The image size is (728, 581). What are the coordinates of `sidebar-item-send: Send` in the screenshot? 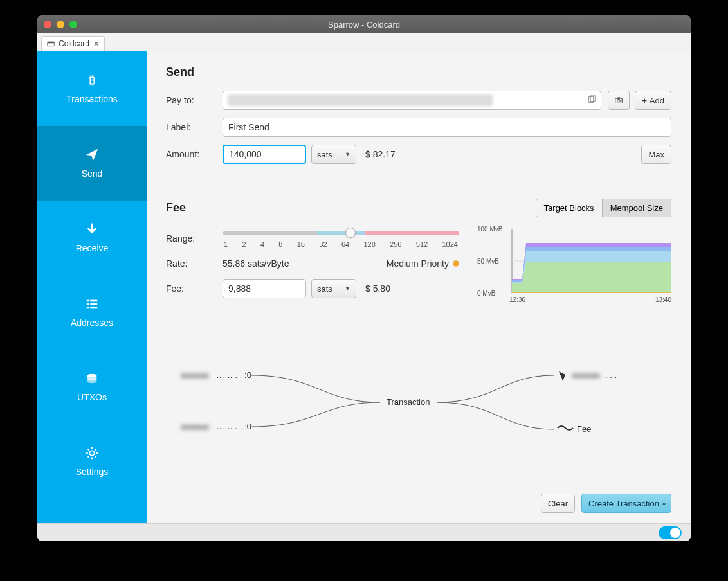 It's located at (92, 163).